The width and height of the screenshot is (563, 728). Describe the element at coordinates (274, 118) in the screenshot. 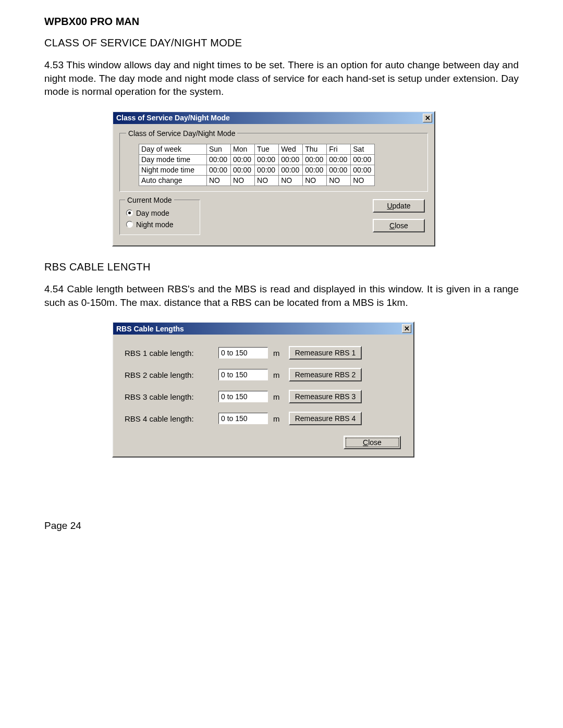

I see `titlebar: Class of Service Day/Night Mode ✕` at that location.